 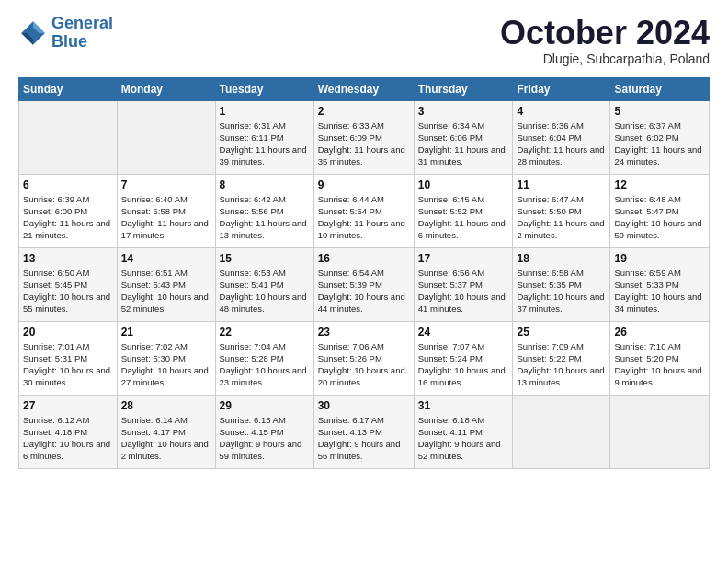 I want to click on day-info: Sunrise: 7:01 AMSunset: 5:31 PMDaylight:…, so click(x=68, y=364).